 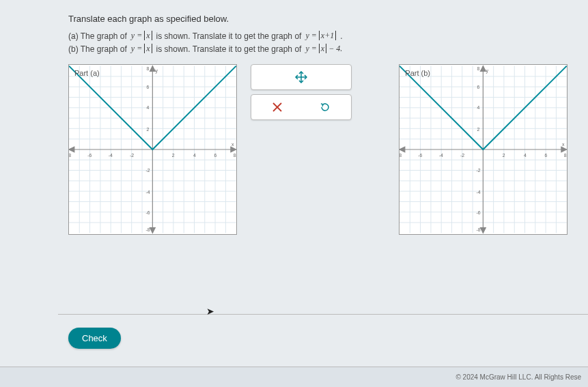 What do you see at coordinates (98, 49) in the screenshot?
I see `part-b-prefix: (b) The graph of` at bounding box center [98, 49].